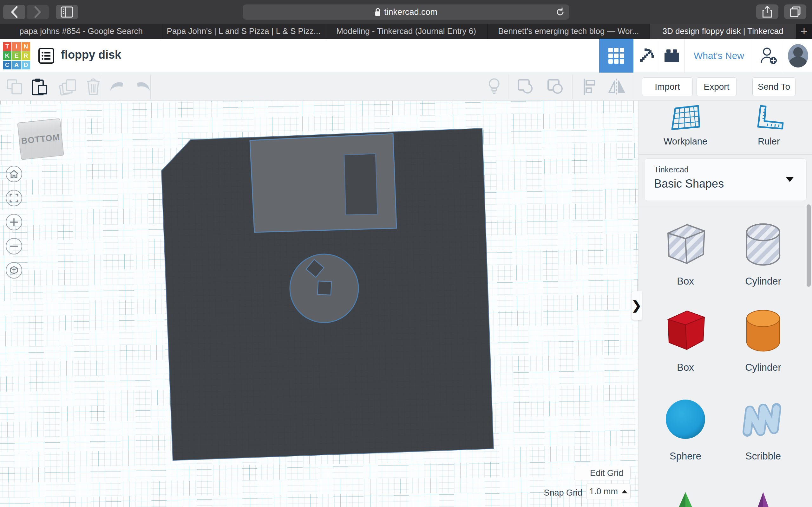  Describe the element at coordinates (14, 246) in the screenshot. I see `zoom-out-button` at that location.